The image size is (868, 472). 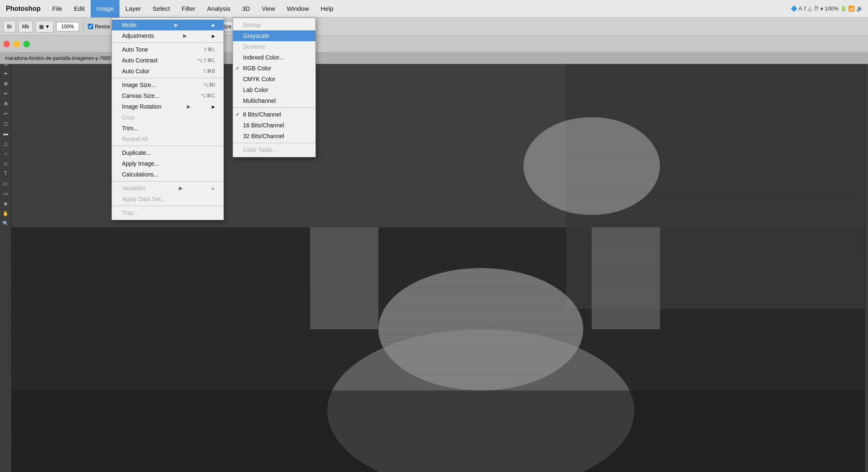 What do you see at coordinates (189, 9) in the screenshot?
I see `menubar-item-filter: Filter` at bounding box center [189, 9].